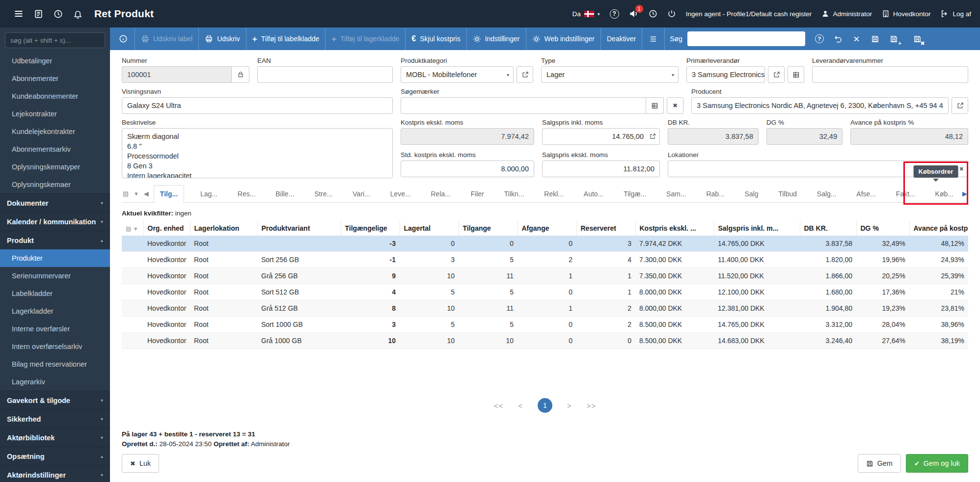 This screenshot has width=980, height=482. Describe the element at coordinates (55, 114) in the screenshot. I see `sidebar-item: Lejekontrakter` at that location.